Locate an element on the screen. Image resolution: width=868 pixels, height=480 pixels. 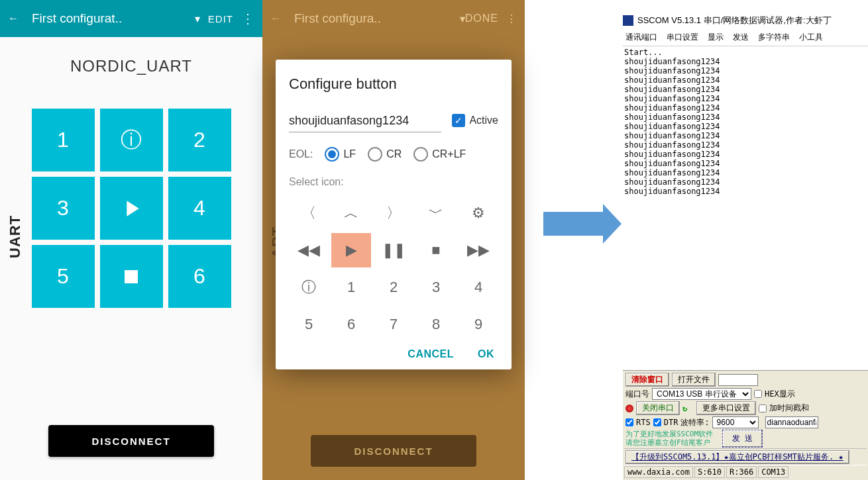
timestamp-label: 加时间戳和 is located at coordinates (789, 408).